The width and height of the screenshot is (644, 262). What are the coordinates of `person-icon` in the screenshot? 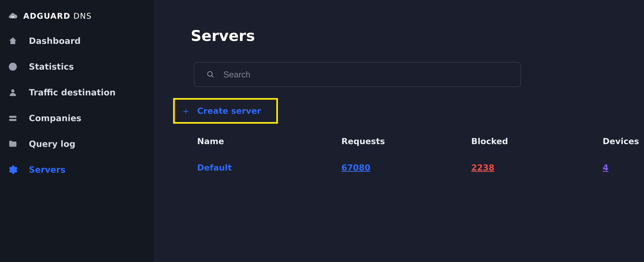 It's located at (13, 92).